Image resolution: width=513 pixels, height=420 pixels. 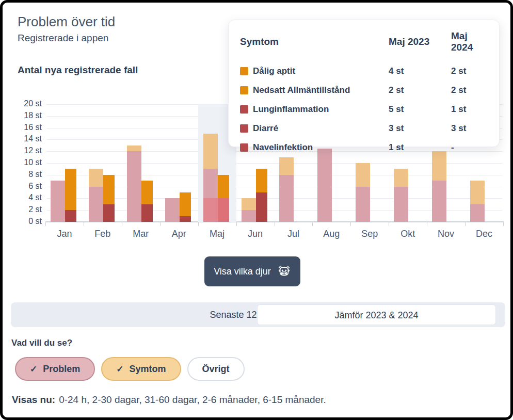 I want to click on bar-2024-Jan, so click(x=71, y=195).